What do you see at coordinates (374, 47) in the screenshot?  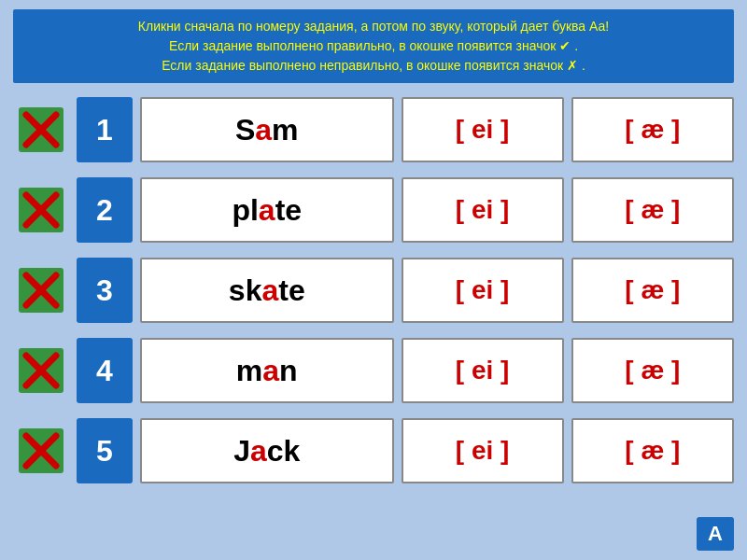 I see `instruction-line2: Если задание выполнено правильно, в окош…` at bounding box center [374, 47].